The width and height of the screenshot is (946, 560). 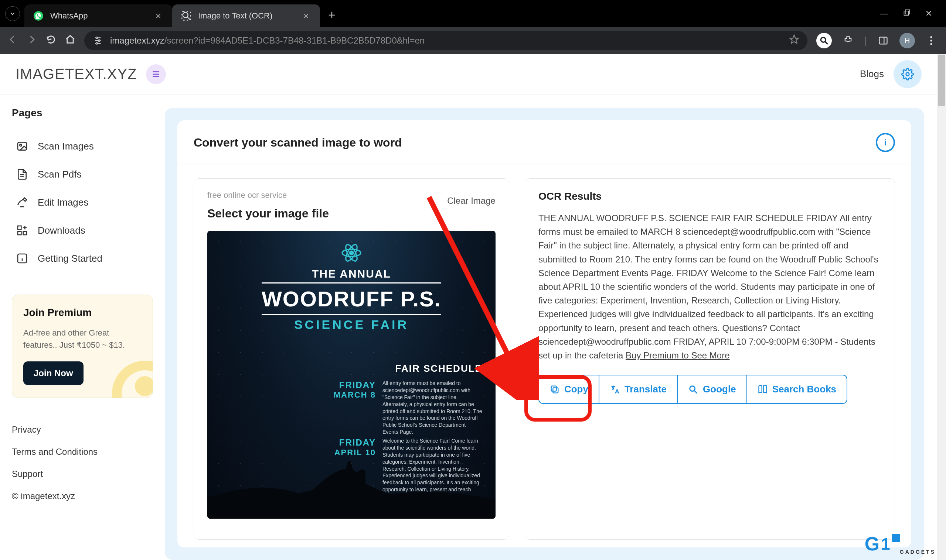 What do you see at coordinates (907, 41) in the screenshot?
I see `profile-avatar: H` at bounding box center [907, 41].